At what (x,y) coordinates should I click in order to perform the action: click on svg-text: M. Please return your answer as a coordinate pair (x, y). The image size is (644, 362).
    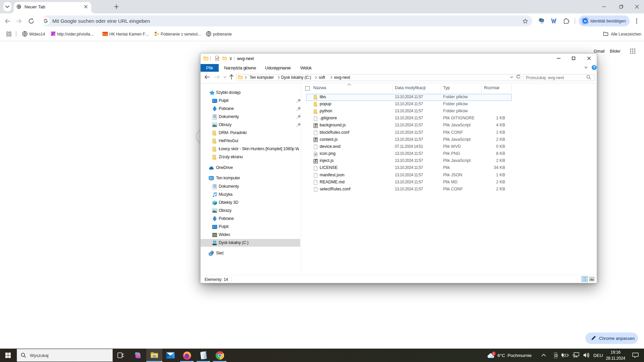
    Looking at the image, I should click on (585, 21).